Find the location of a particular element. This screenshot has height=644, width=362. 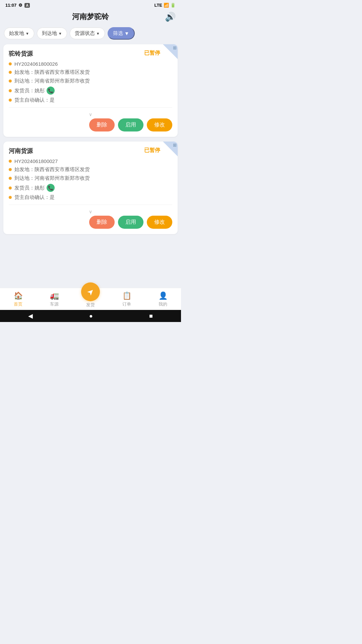

destination-2: 到达地：河南省郑州市新郑市收货 is located at coordinates (90, 178).